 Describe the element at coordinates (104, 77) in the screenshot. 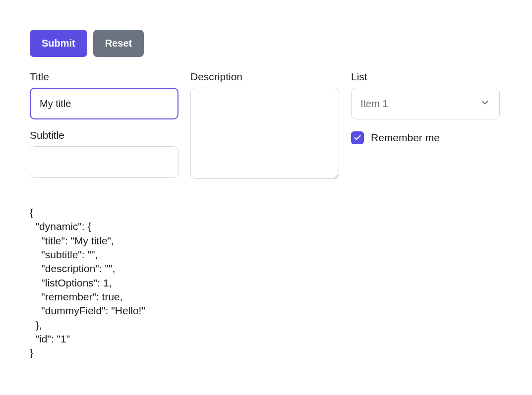

I see `title-label: Title` at that location.